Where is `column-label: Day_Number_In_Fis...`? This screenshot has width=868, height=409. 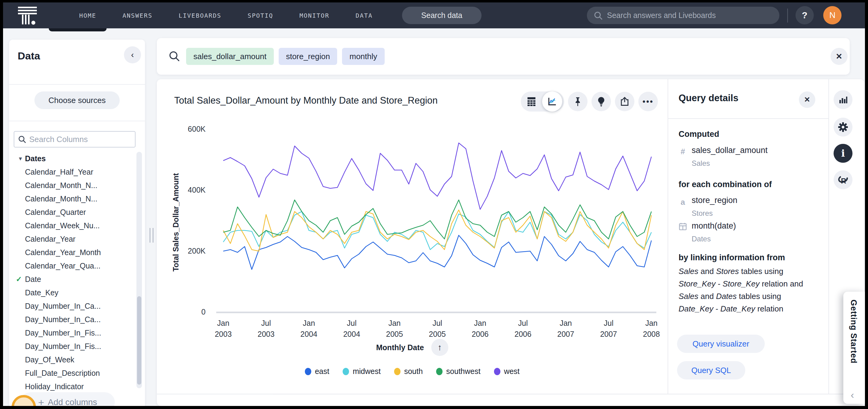
column-label: Day_Number_In_Fis... is located at coordinates (63, 346).